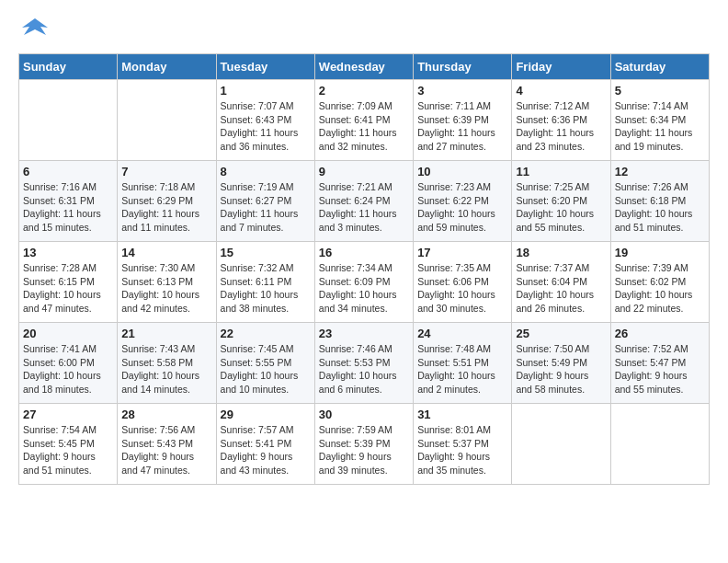 This screenshot has height=563, width=728. Describe the element at coordinates (364, 451) in the screenshot. I see `day-info: Sunrise: 7:59 AM Sunset: 5:39 PM Dayligh…` at that location.